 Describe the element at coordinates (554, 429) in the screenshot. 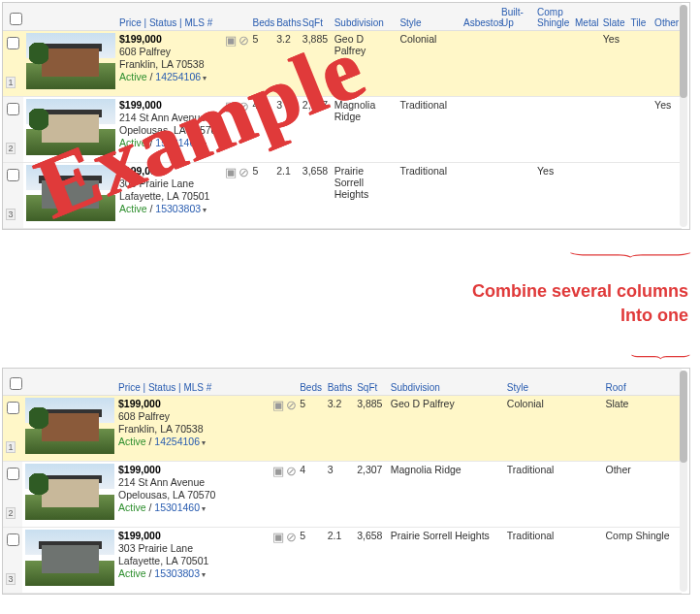

I see `style-cell: Colonial` at that location.